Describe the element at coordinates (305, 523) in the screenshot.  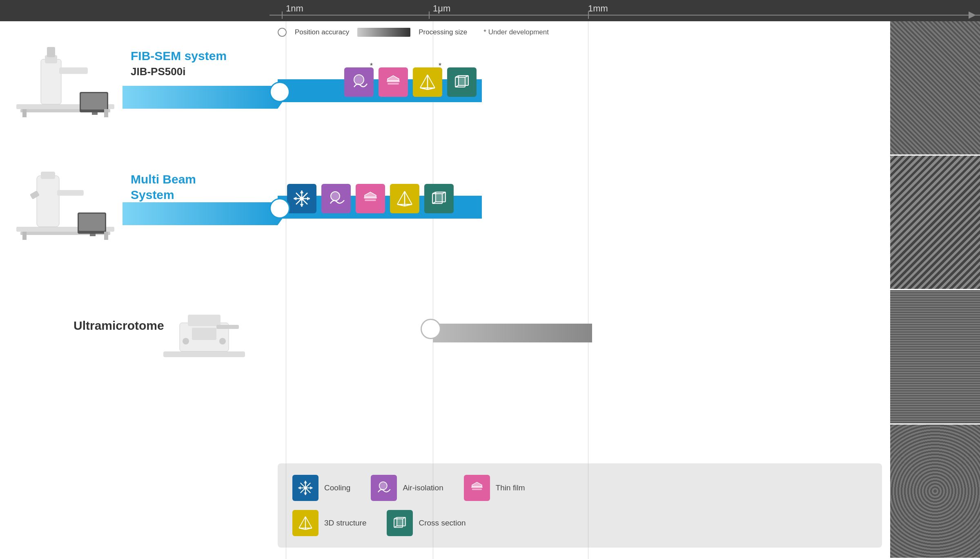
I see `legend-3d-structure-icon` at that location.